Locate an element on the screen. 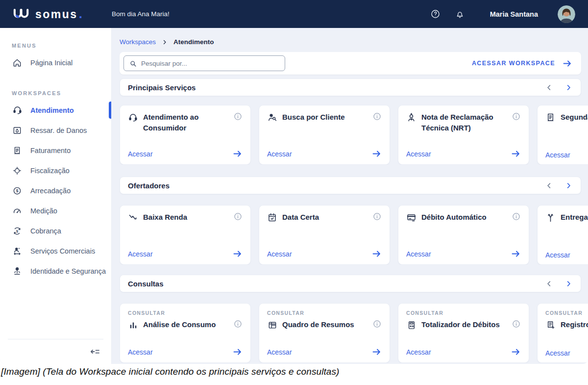 This screenshot has height=385, width=588. sidebar-item-faturamento: Faturamento is located at coordinates (56, 150).